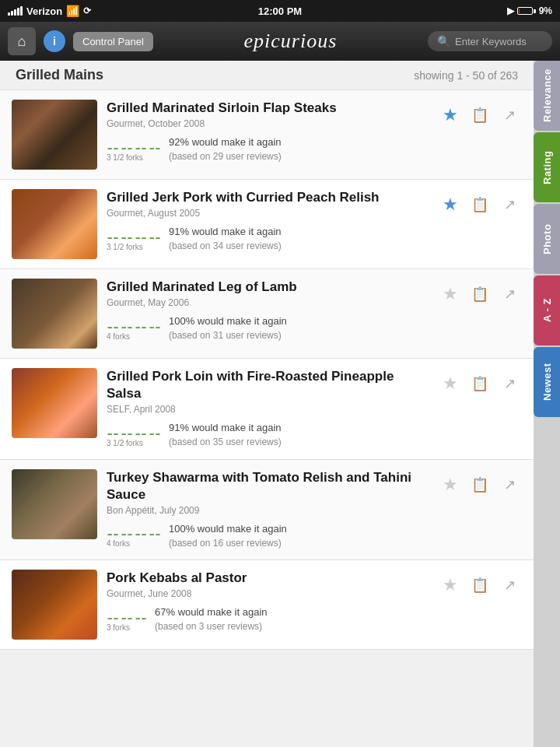  What do you see at coordinates (226, 435) in the screenshot?
I see `recipe-pct: 91% would make it again(based on 35 user…` at bounding box center [226, 435].